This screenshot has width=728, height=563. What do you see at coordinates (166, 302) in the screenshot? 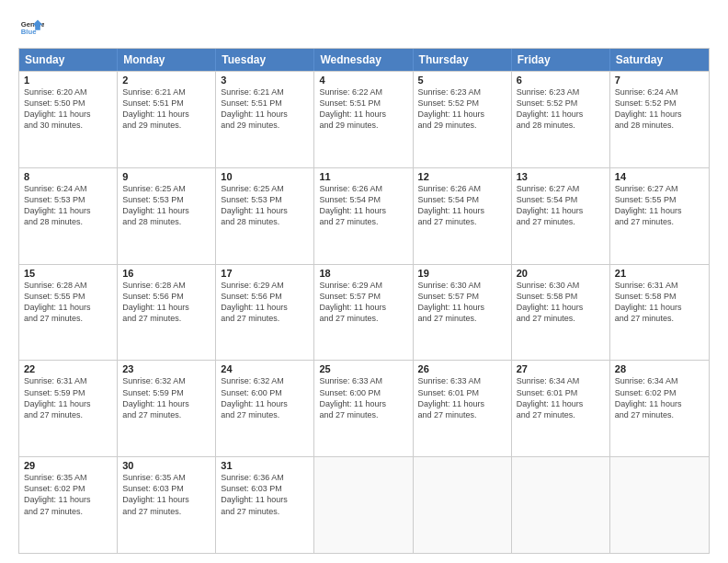
I see `day-info: Sunrise: 6:28 AM Sunset: 5:56 PM Dayligh…` at bounding box center [166, 302].